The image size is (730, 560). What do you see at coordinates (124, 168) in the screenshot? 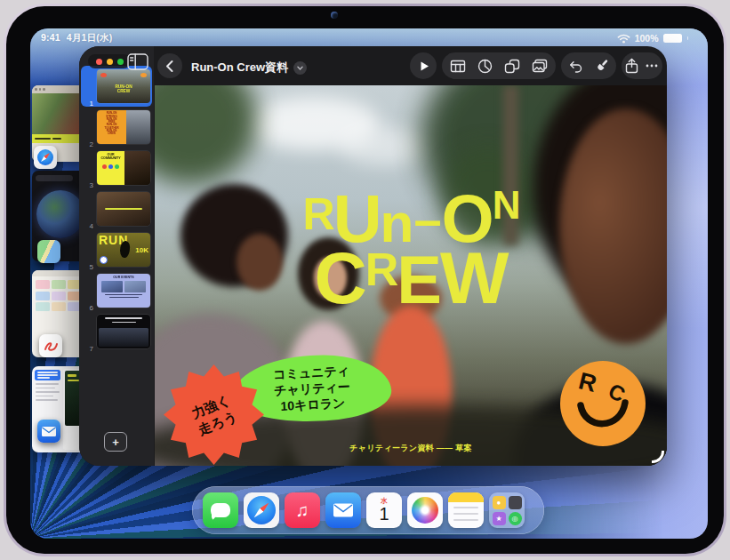
I see `slide-3-thumbnail: OUR COMMUNITY` at bounding box center [124, 168].